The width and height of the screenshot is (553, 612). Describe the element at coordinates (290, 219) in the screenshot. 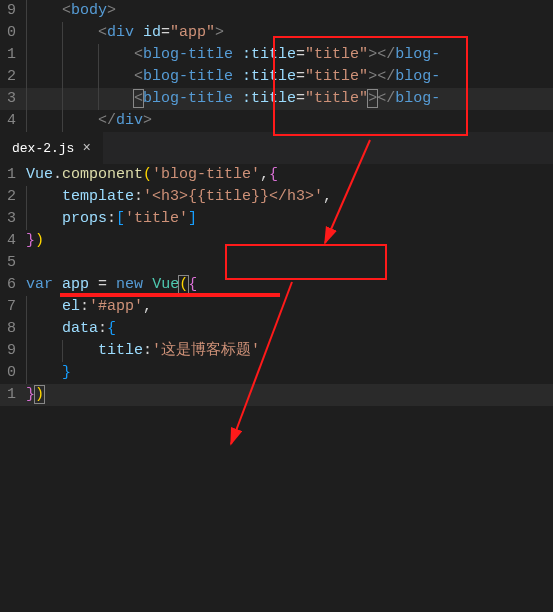

I see `code-content: props:['title']` at that location.